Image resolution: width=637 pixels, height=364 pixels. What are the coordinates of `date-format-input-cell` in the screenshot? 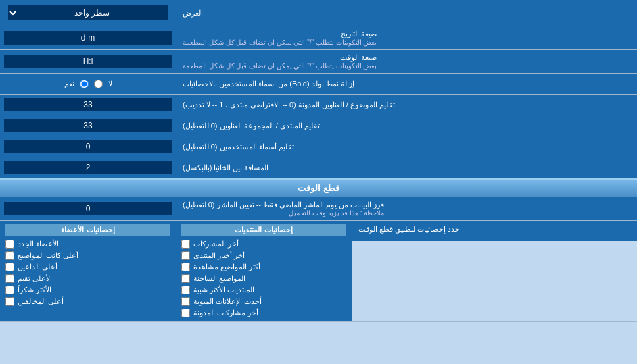 It's located at (88, 38).